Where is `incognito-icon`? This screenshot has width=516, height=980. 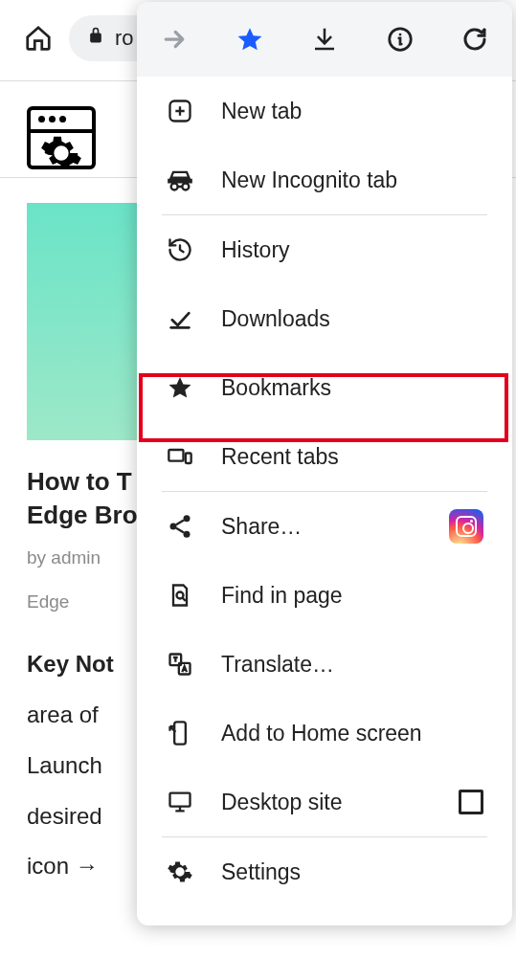
incognito-icon is located at coordinates (180, 180).